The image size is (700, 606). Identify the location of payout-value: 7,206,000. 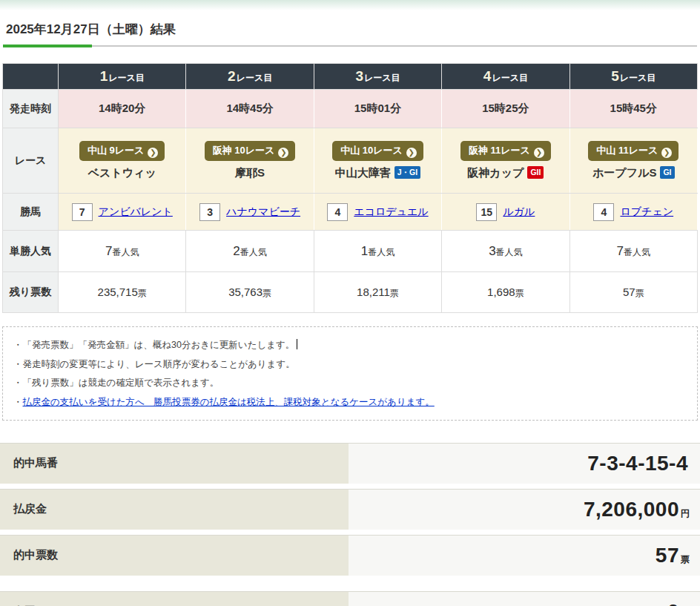
(632, 509).